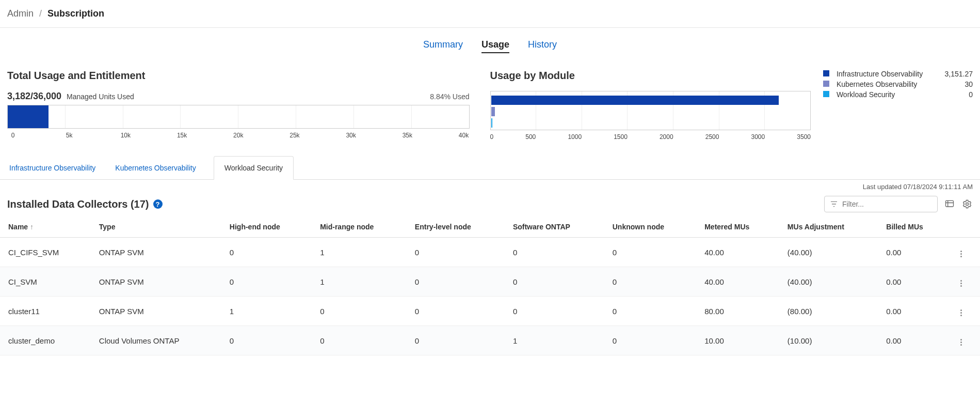  What do you see at coordinates (76, 13) in the screenshot?
I see `breadcrumb-current: Subscription` at bounding box center [76, 13].